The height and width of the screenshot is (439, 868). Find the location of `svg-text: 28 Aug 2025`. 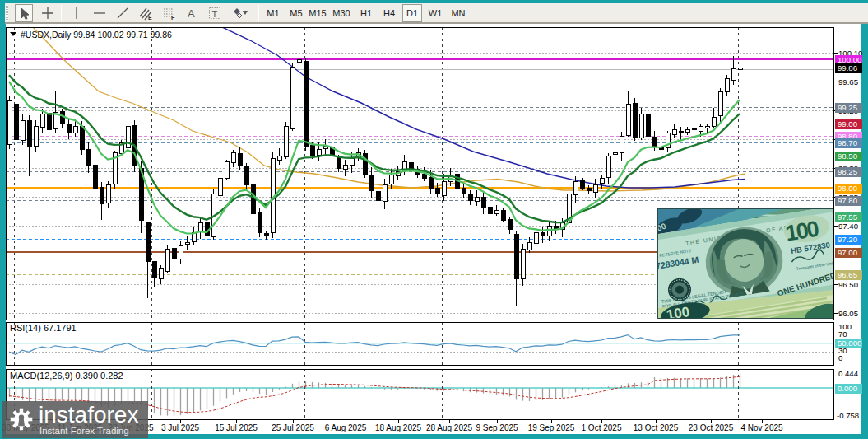

svg-text: 28 Aug 2025 is located at coordinates (449, 428).